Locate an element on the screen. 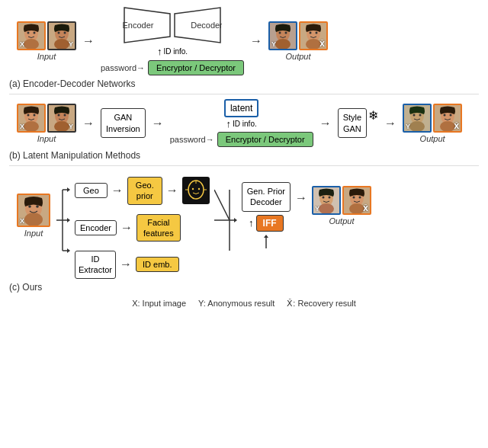 Image resolution: width=488 pixels, height=448 pixels. input-face-y-a: Y is located at coordinates (62, 36).